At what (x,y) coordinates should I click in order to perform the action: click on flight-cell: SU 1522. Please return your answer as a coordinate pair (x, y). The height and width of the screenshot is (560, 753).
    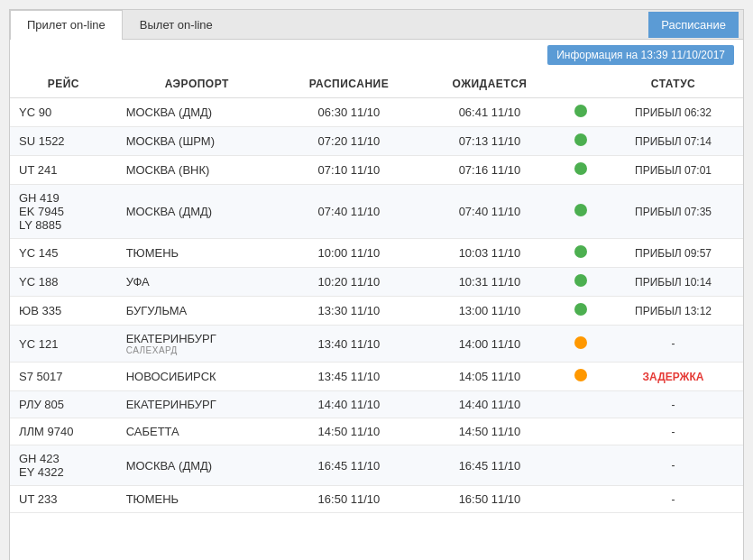
    Looking at the image, I should click on (63, 142).